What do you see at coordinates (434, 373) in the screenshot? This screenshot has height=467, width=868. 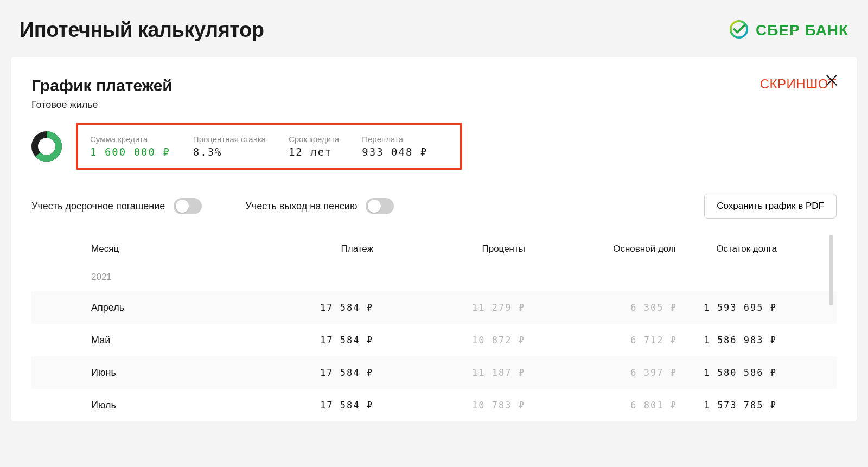 I see `table-row: Июнь17 584 ₽11 187 ₽6 397 ₽1 580 586 ₽` at bounding box center [434, 373].